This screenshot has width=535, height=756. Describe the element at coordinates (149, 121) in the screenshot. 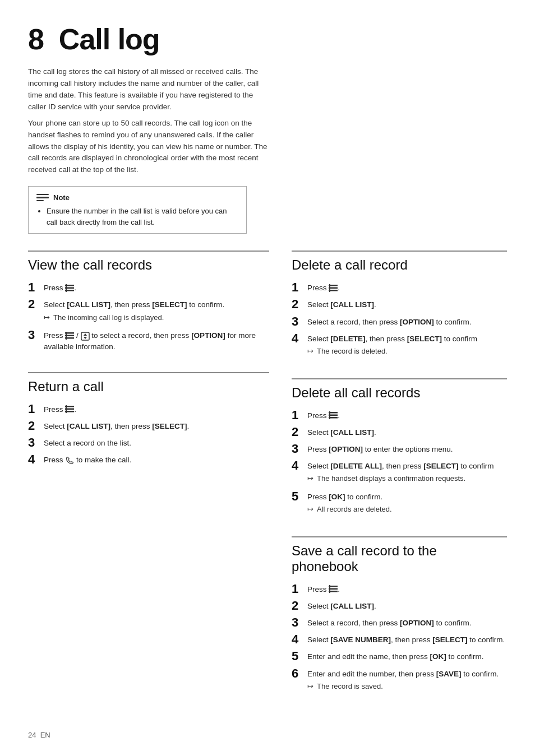

I see `intro-section: The call log stores the call history of …` at that location.